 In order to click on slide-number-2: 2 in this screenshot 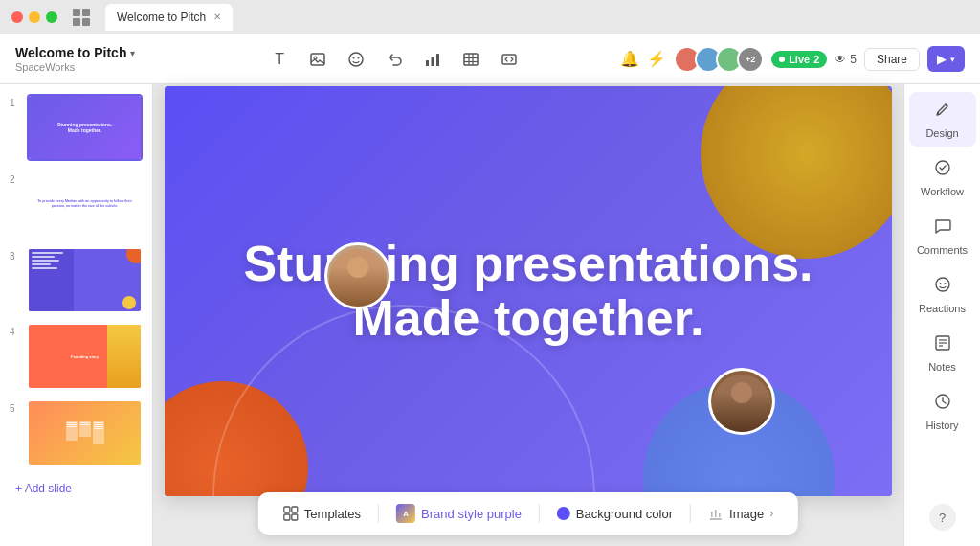, I will do `click(15, 180)`.